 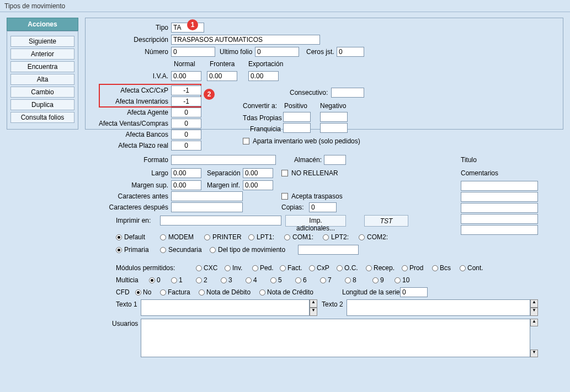 I want to click on afecta-plazo-input, so click(x=187, y=146).